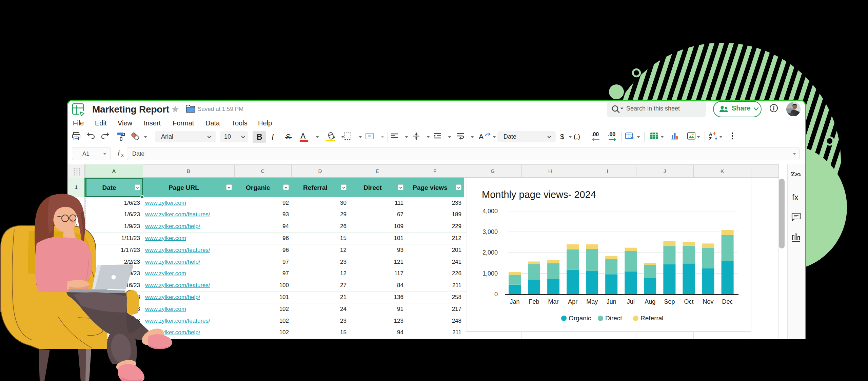  Describe the element at coordinates (708, 302) in the screenshot. I see `svg-text: Nov` at that location.